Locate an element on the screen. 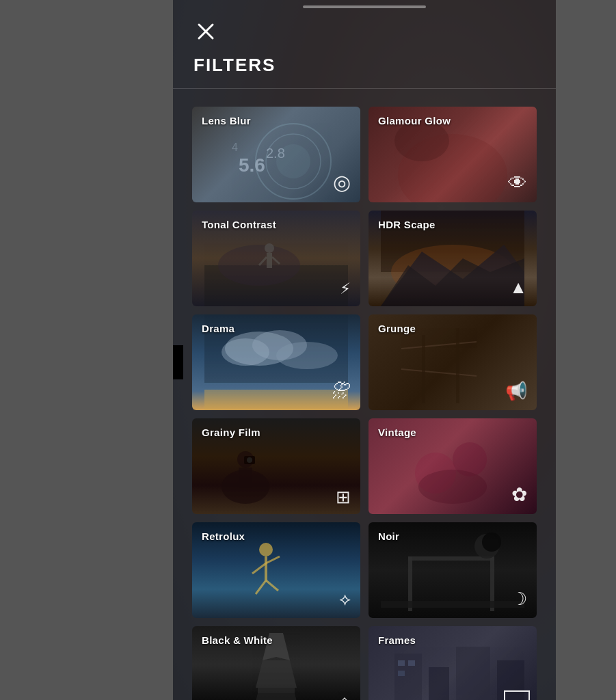  arrow-pointer is located at coordinates (178, 364).